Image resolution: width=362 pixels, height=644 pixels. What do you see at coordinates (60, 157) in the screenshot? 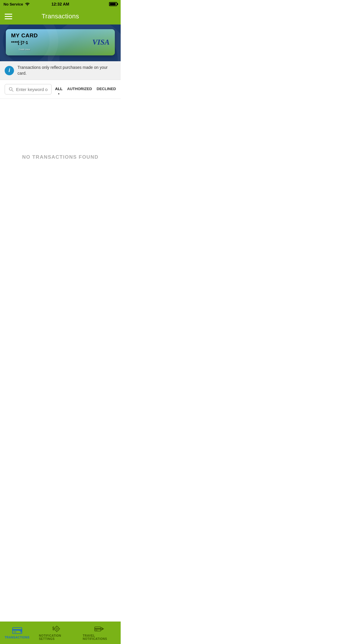
I see `empty-state: NO TRANSACTIONS FOUND` at bounding box center [60, 157].